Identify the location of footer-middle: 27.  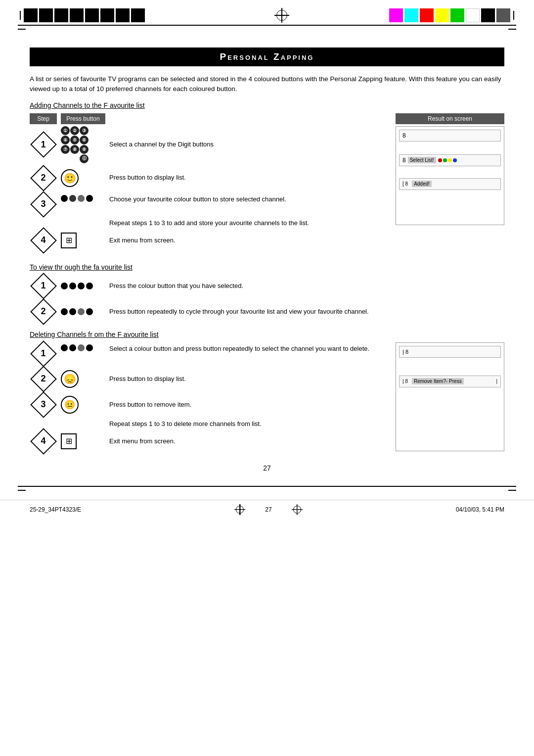
(268, 510).